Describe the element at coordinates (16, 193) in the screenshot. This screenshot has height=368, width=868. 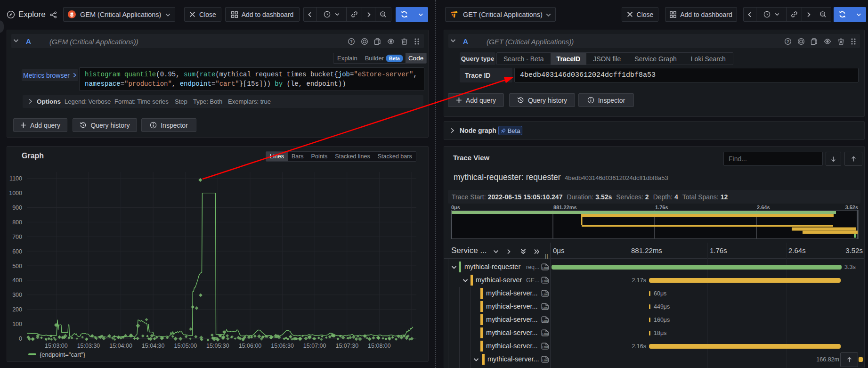
I see `svg-text: 1000` at that location.